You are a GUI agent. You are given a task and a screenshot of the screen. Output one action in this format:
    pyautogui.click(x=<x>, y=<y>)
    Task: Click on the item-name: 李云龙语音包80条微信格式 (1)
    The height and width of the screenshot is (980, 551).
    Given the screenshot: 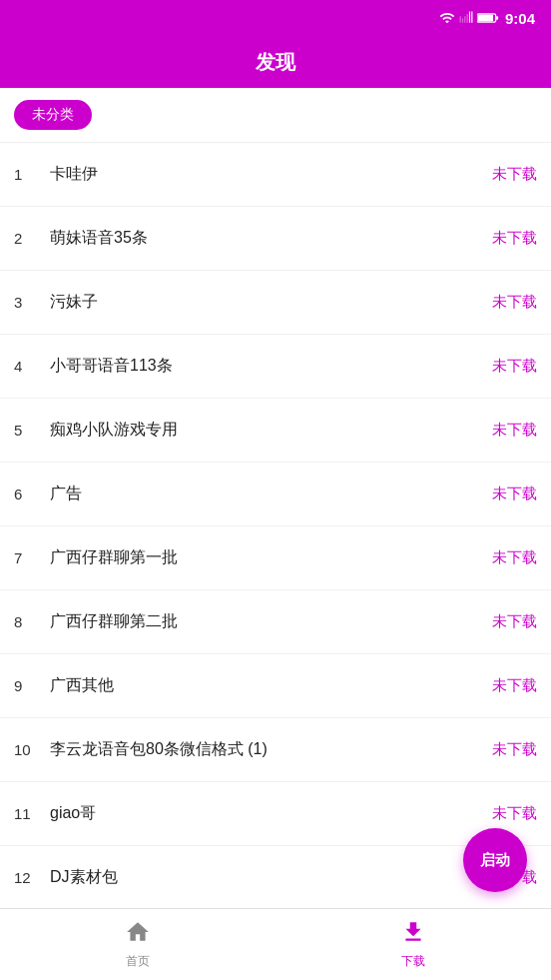 What is the action you would take?
    pyautogui.click(x=272, y=749)
    